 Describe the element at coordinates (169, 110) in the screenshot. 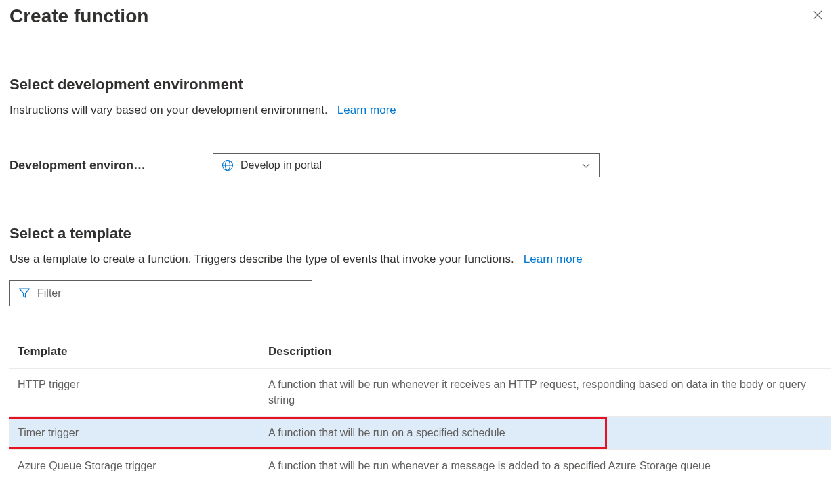

I see `env-desc-text: Instructions will vary based on your dev…` at that location.